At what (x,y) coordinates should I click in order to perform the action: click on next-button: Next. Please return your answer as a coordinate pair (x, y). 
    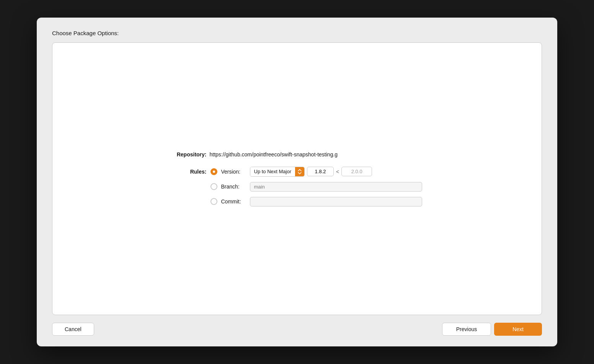
    Looking at the image, I should click on (518, 329).